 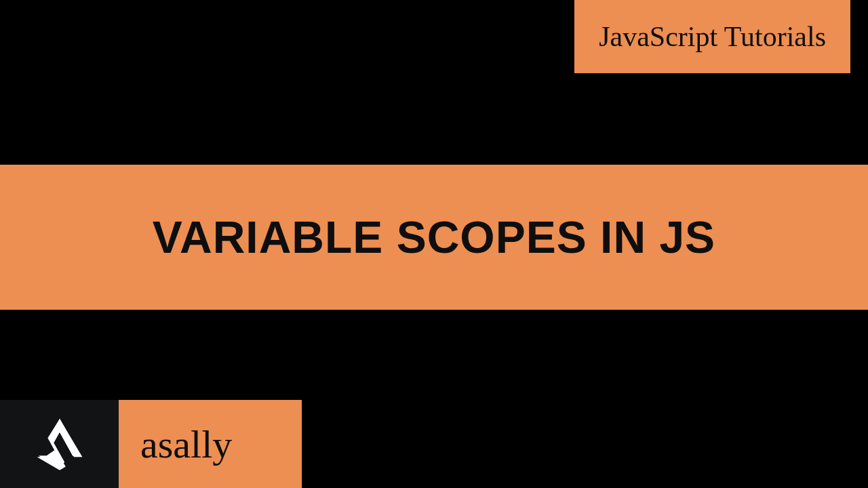 I want to click on brand-badge: asally, so click(x=210, y=444).